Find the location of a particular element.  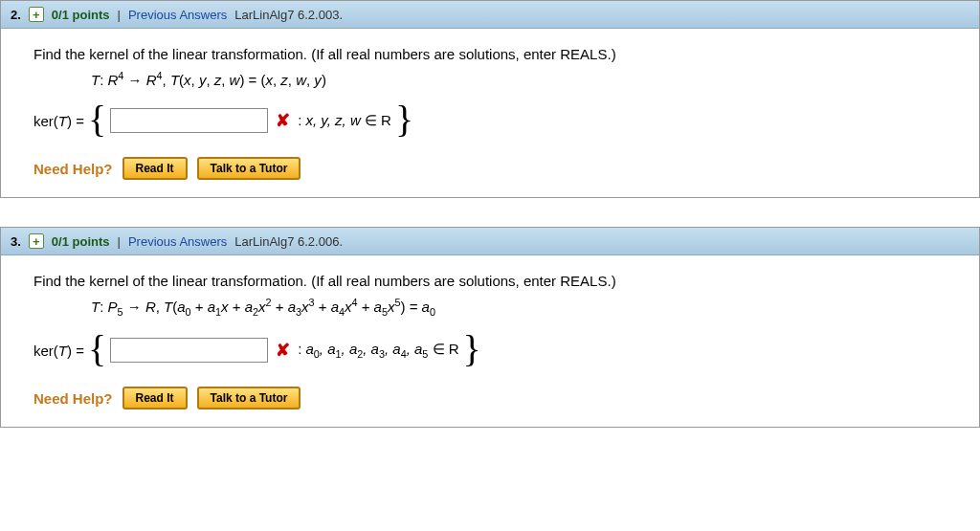

transformation-def: T: P5 → R, T(a0 + a1x + a2x2 + a3x3 + a4… is located at coordinates (519, 307).